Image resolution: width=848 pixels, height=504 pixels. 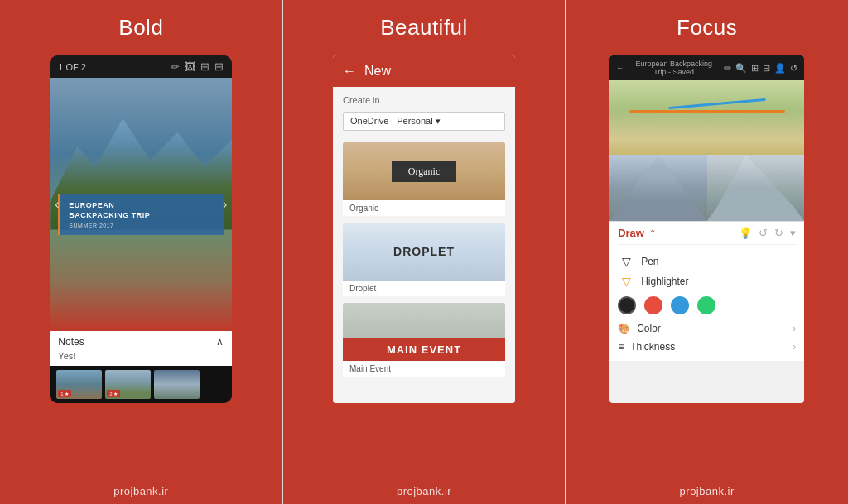 What do you see at coordinates (424, 252) in the screenshot?
I see `droplet-title: DROPLET` at bounding box center [424, 252].